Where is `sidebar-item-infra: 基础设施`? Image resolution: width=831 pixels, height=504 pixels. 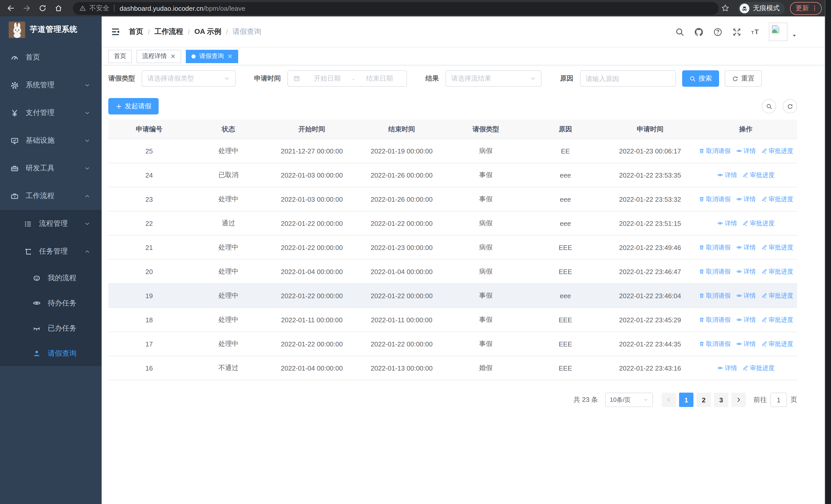
sidebar-item-infra: 基础设施 is located at coordinates (51, 141).